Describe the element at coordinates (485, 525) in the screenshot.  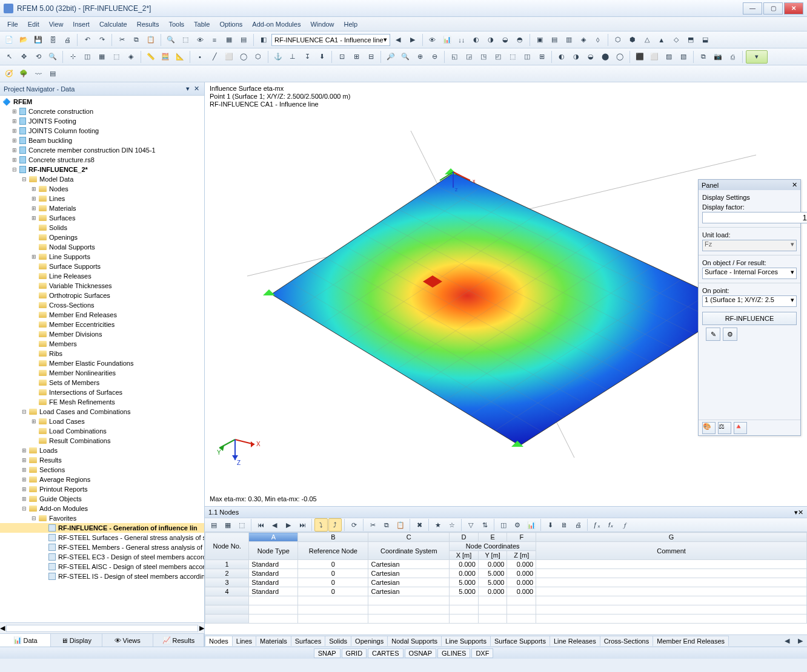
I see `tbl-sort-icon: ⇅` at that location.